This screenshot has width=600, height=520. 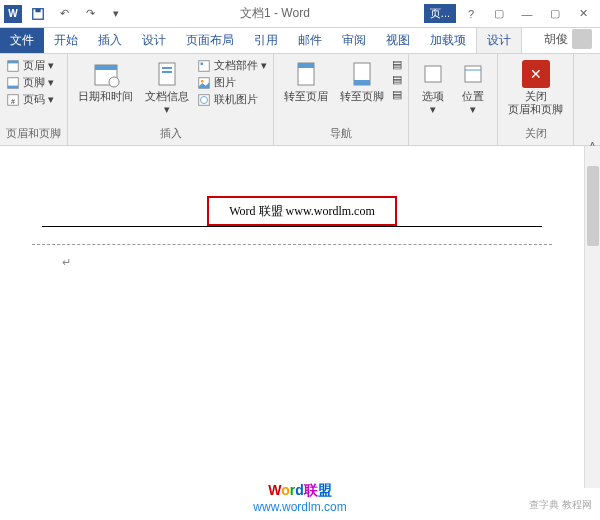 What do you see at coordinates (232, 82) in the screenshot?
I see `picture-button: 图片` at bounding box center [232, 82].